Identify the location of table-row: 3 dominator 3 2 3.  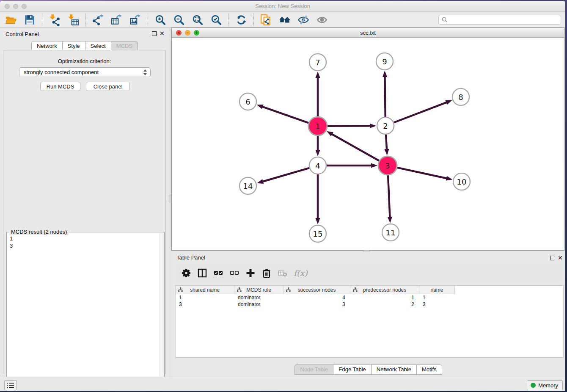
(369, 304).